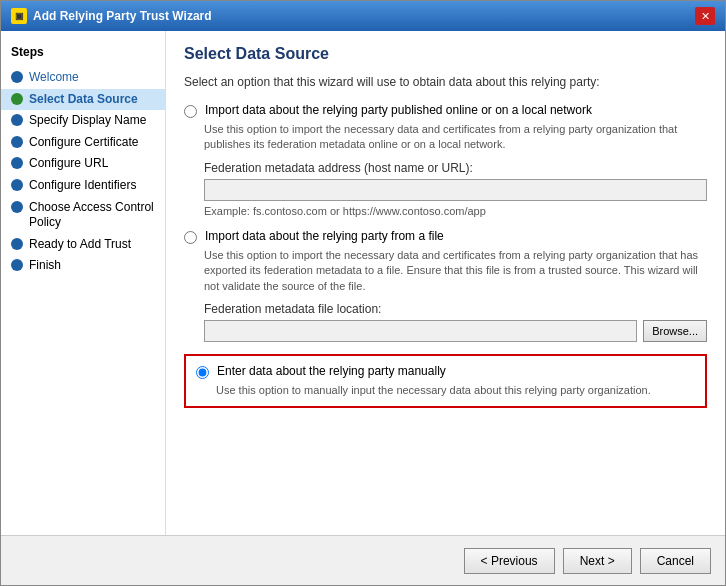  I want to click on step-label-ready-to-add: Ready to Add Trust, so click(80, 245).